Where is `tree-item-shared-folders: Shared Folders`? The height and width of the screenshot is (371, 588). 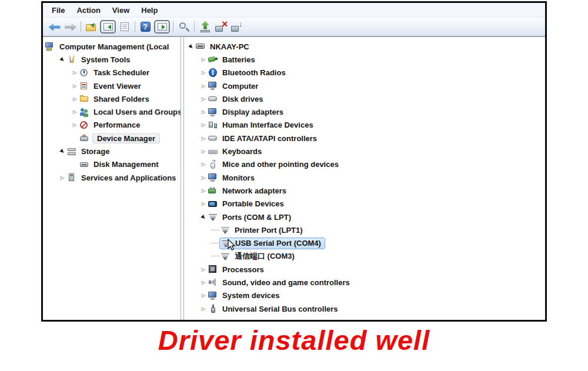 tree-item-shared-folders: Shared Folders is located at coordinates (112, 99).